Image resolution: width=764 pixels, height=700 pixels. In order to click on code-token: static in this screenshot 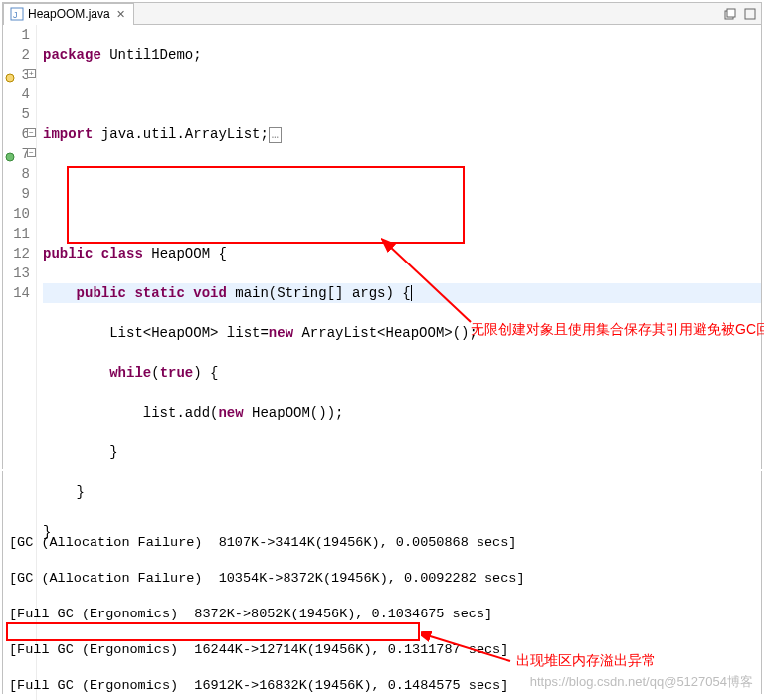, I will do `click(155, 293)`.